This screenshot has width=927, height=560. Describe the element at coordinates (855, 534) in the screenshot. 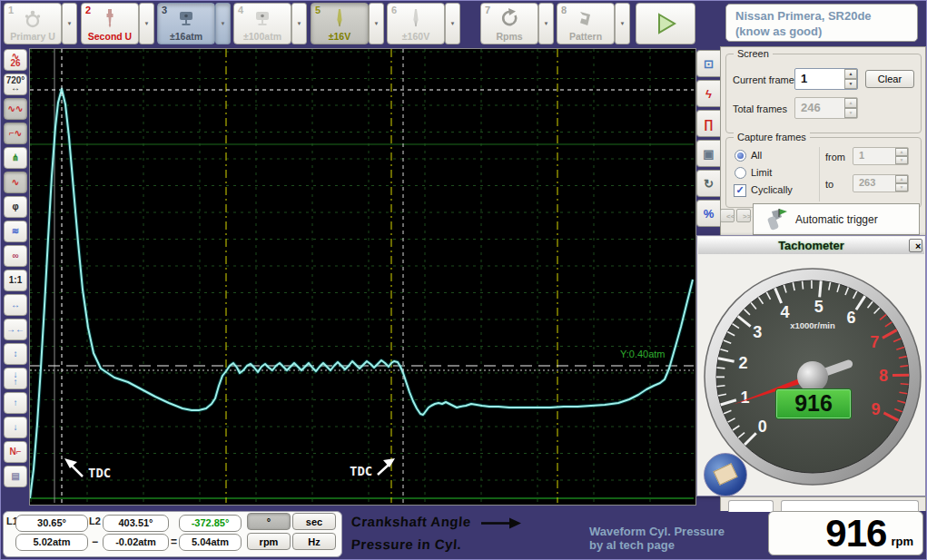

I see `rpm-readout-value: 916` at that location.